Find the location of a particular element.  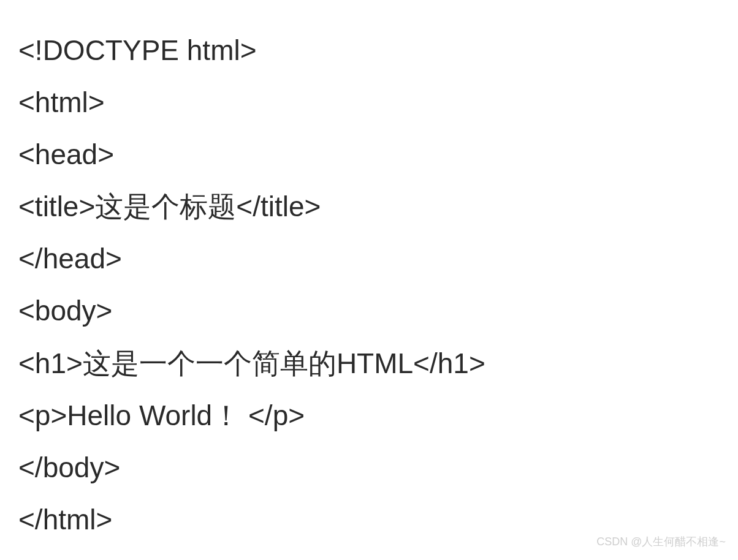

code-line-2: <html> is located at coordinates (372, 103).